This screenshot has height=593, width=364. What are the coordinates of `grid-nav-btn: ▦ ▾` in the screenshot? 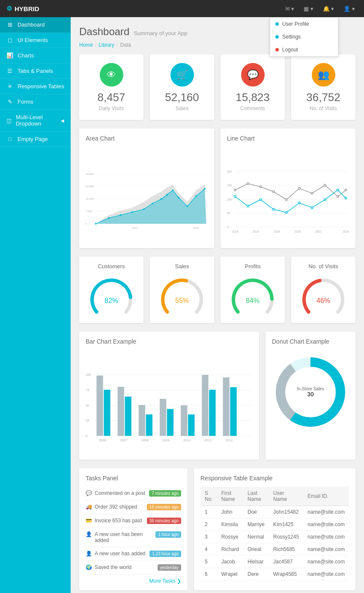 It's located at (308, 9).